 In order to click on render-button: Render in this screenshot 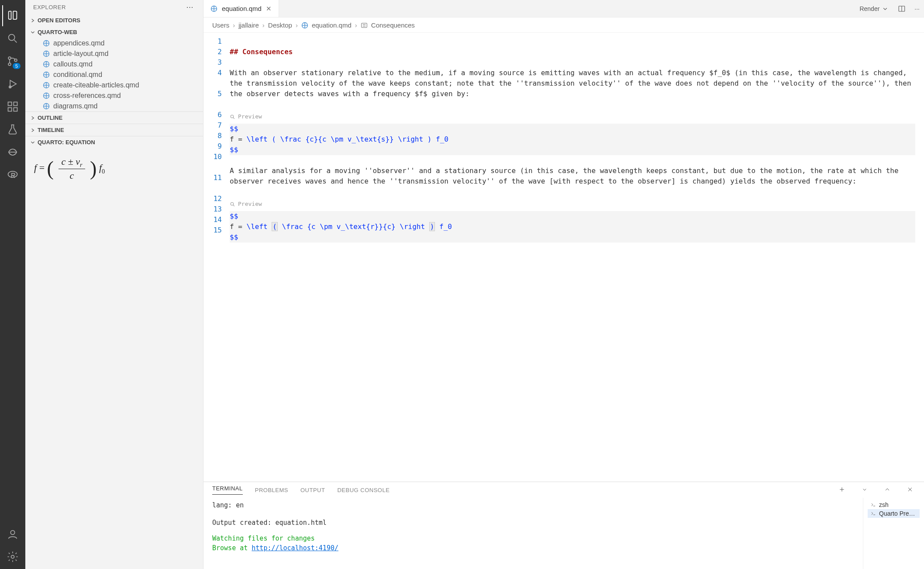, I will do `click(874, 9)`.